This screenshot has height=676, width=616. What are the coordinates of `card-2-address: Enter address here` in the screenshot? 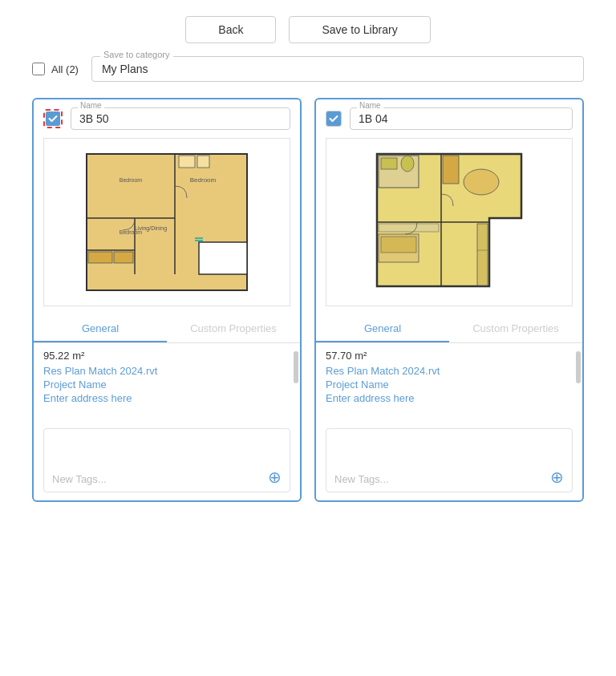 It's located at (449, 398).